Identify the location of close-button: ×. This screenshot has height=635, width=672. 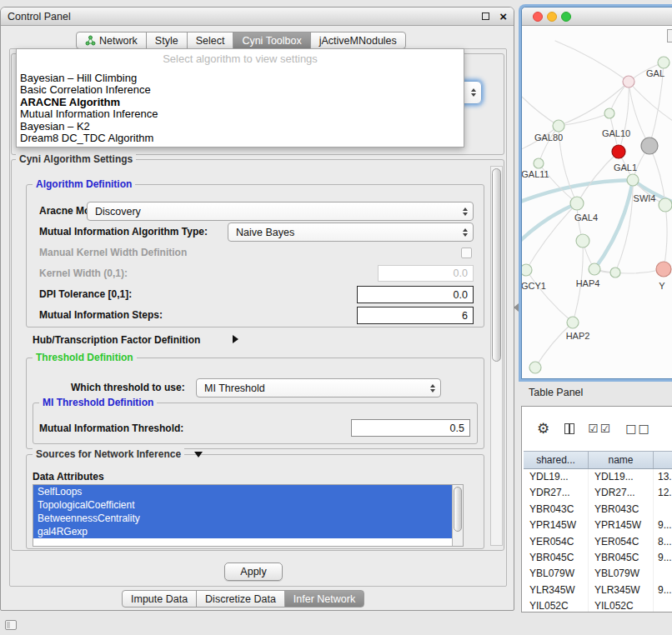
(504, 17).